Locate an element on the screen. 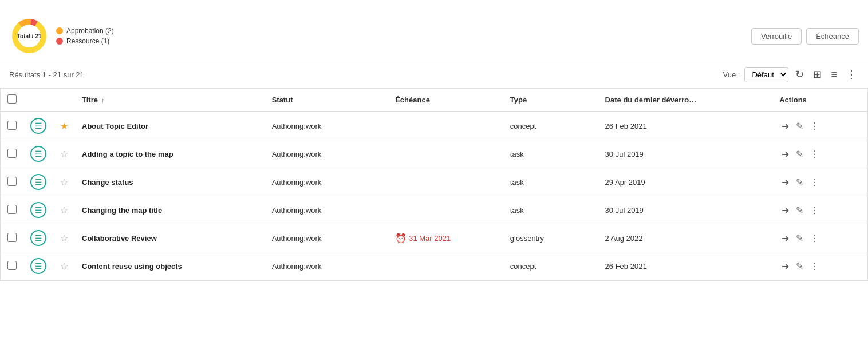  row-last-date: 2 Aug 2022 is located at coordinates (686, 238).